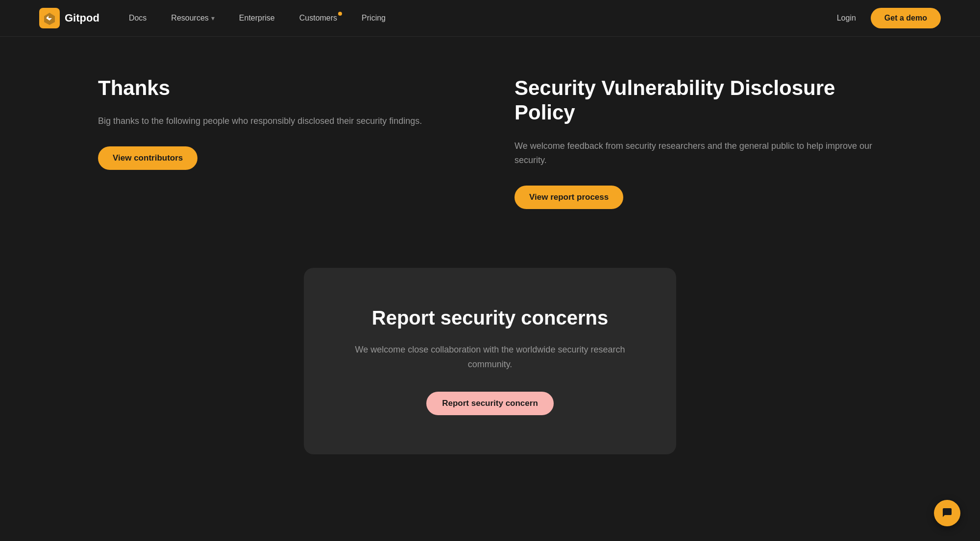 This screenshot has height=541, width=980. Describe the element at coordinates (490, 19) in the screenshot. I see `navbar: Gitpod Docs Resources ▾ Enterprise Custo…` at that location.